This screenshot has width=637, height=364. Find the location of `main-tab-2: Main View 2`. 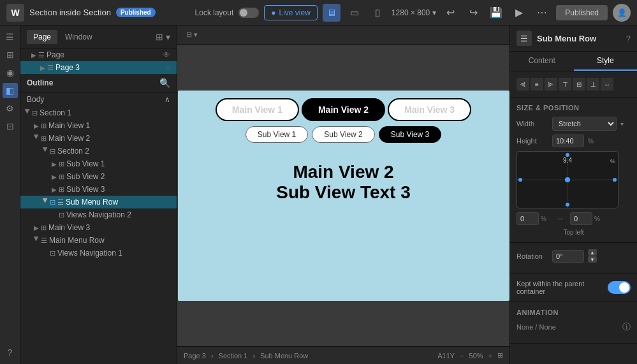

main-tab-2: Main View 2 is located at coordinates (343, 110).